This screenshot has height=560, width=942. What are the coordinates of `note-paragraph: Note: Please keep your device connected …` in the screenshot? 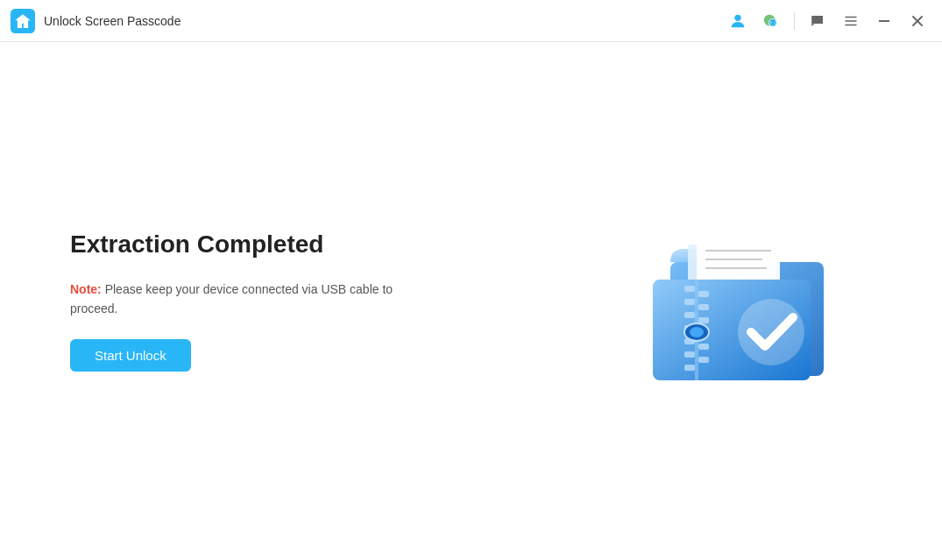 It's located at (237, 300).